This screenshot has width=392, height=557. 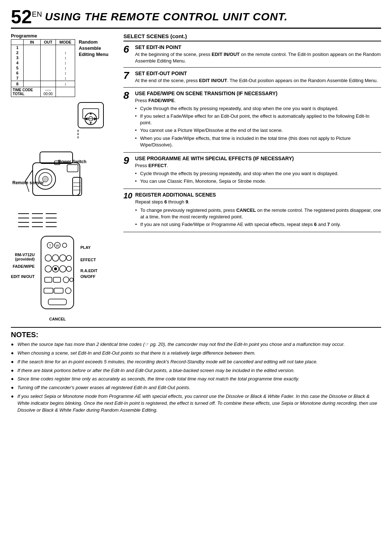 What do you see at coordinates (23, 277) in the screenshot?
I see `edit-inout-label: EDIT IN/OUT` at bounding box center [23, 277].